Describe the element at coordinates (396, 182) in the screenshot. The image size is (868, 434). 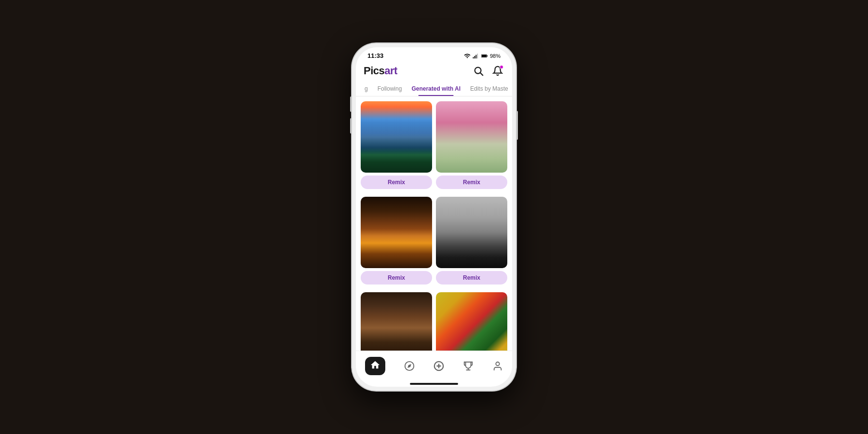
I see `remix-button-mountains: Remix` at that location.